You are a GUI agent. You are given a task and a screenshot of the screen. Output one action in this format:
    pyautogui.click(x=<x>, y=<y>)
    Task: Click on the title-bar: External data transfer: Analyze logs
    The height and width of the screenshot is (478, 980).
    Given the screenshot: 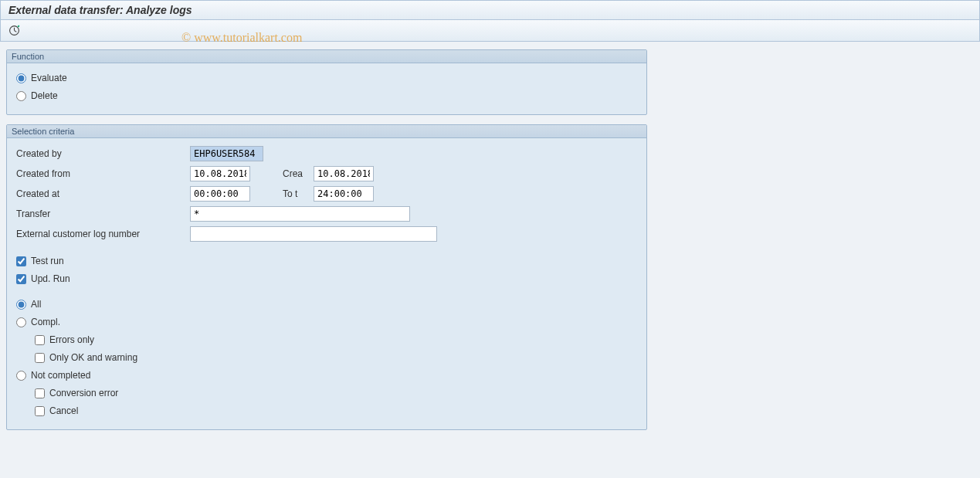 What is the action you would take?
    pyautogui.click(x=490, y=10)
    